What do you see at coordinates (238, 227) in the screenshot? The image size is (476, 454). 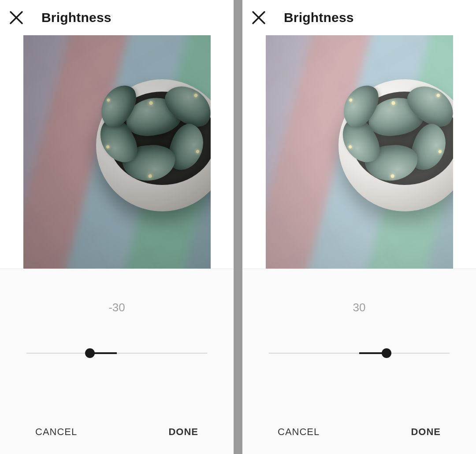 I see `panel-divider` at bounding box center [238, 227].